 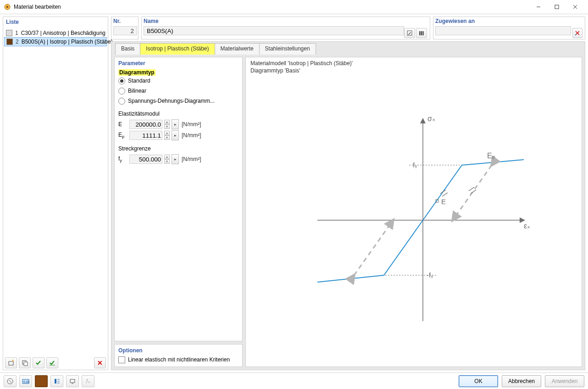 I want to click on options-box: Optionen Linear elastisch mit nichtlinea…, so click(x=178, y=356).